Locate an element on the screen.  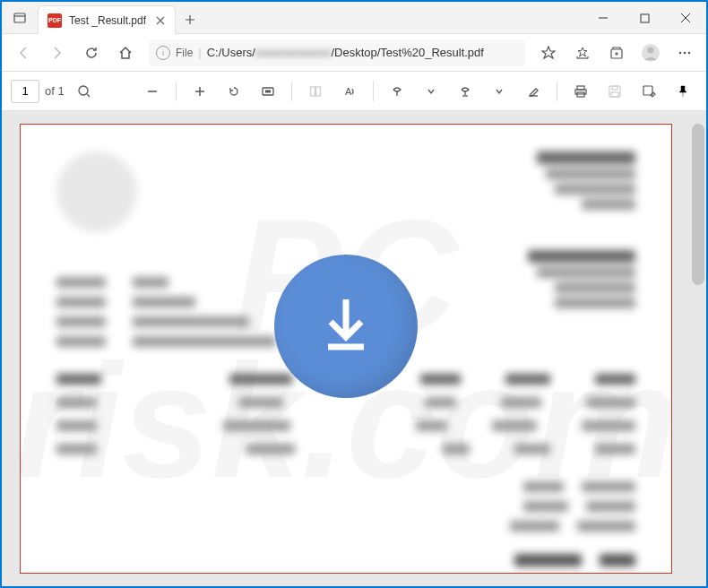
tab-title: Test _Result.pdf is located at coordinates (108, 21).